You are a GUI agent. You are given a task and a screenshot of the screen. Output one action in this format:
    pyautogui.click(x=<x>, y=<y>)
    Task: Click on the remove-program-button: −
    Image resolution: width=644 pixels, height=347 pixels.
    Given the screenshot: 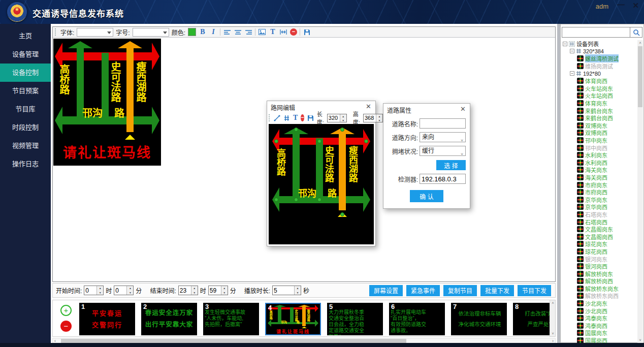 What is the action you would take?
    pyautogui.click(x=66, y=326)
    